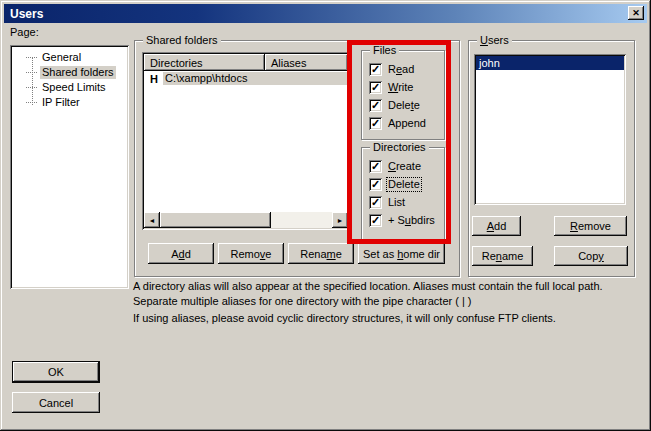 The image size is (651, 431). Describe the element at coordinates (590, 226) in the screenshot. I see `users-remove-label: Remove` at that location.